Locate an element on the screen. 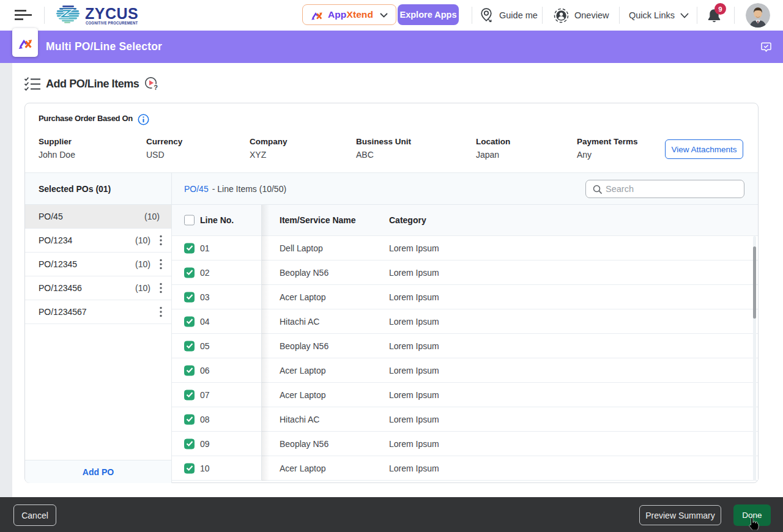 This screenshot has width=783, height=532. column-item-name: Item/Service Name is located at coordinates (318, 220).